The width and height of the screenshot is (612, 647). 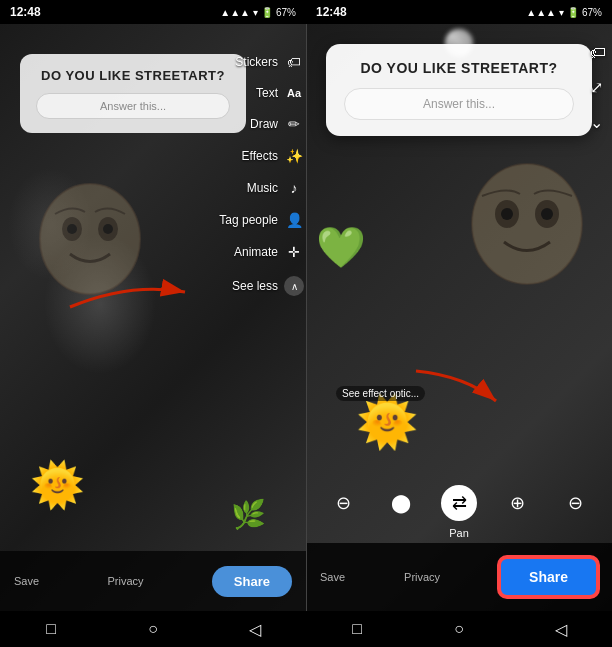 What do you see at coordinates (562, 12) in the screenshot?
I see `right-wifi-icon: ▾` at bounding box center [562, 12].